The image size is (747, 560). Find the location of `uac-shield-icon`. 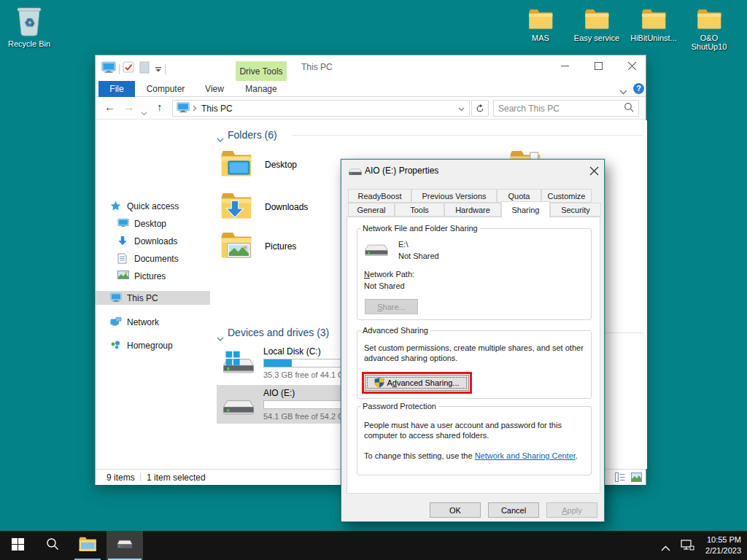

uac-shield-icon is located at coordinates (379, 384).